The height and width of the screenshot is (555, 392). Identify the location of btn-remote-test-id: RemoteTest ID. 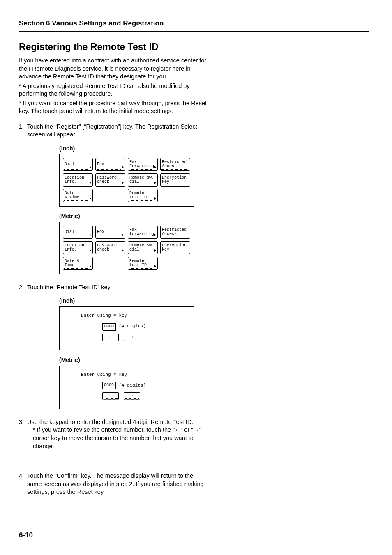
(143, 196).